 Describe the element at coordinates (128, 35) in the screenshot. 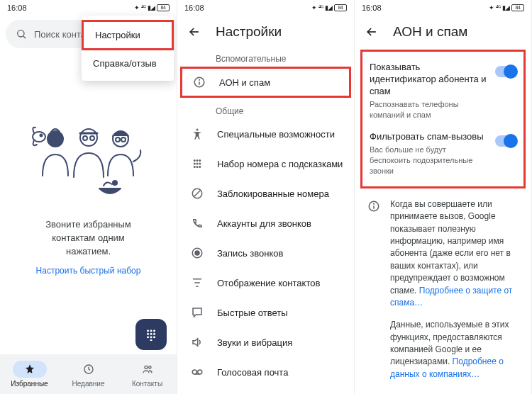

I see `menu-item-settings: Настройки` at that location.